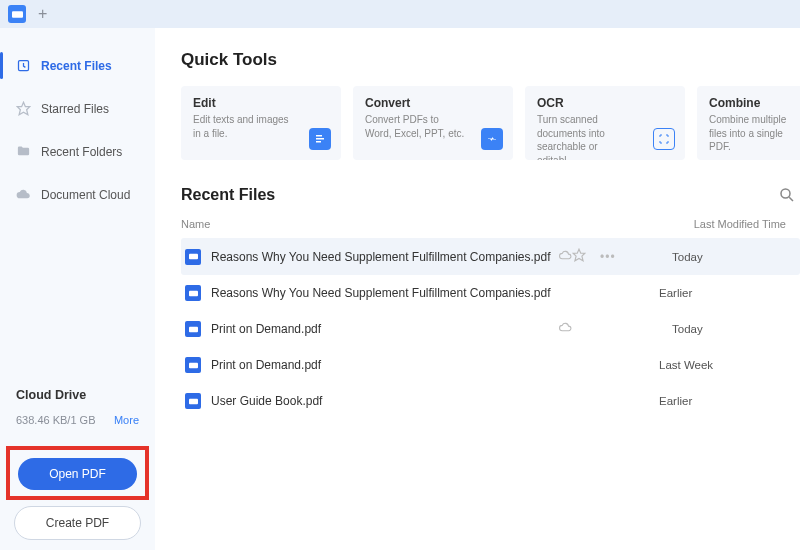  Describe the element at coordinates (78, 523) in the screenshot. I see `create-pdf-button: Create PDF` at that location.